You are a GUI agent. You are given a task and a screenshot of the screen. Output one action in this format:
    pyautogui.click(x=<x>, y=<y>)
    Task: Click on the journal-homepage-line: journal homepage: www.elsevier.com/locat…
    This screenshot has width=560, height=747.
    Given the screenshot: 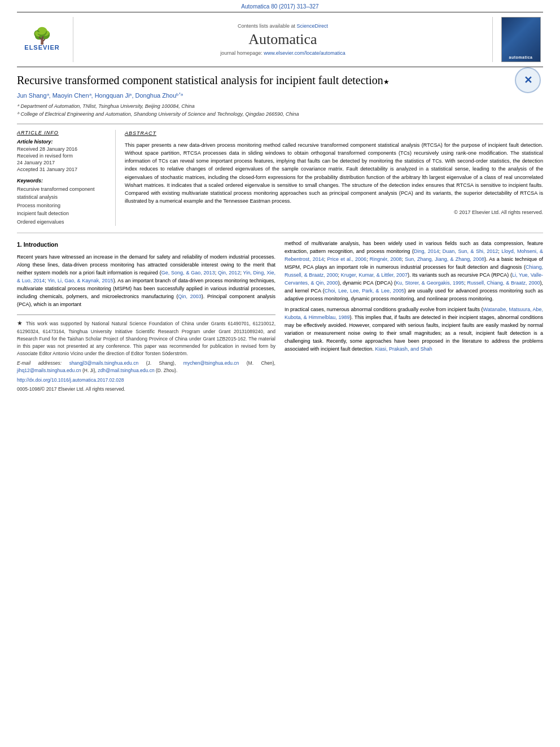 What is the action you would take?
    pyautogui.click(x=283, y=53)
    